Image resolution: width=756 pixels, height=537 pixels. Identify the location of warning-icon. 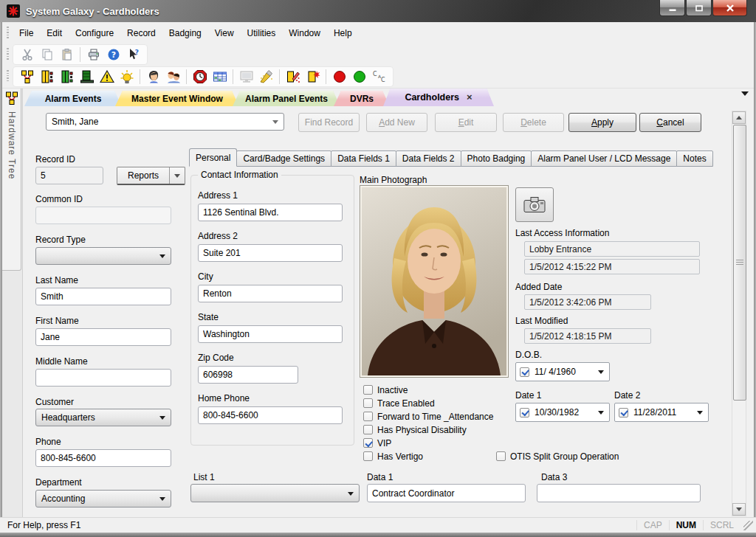
(106, 77).